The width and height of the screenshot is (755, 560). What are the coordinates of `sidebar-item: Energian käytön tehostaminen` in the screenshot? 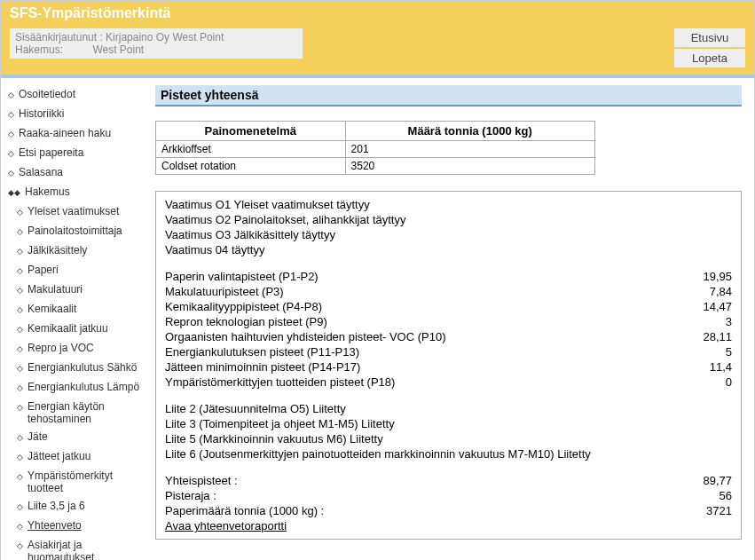 It's located at (76, 413).